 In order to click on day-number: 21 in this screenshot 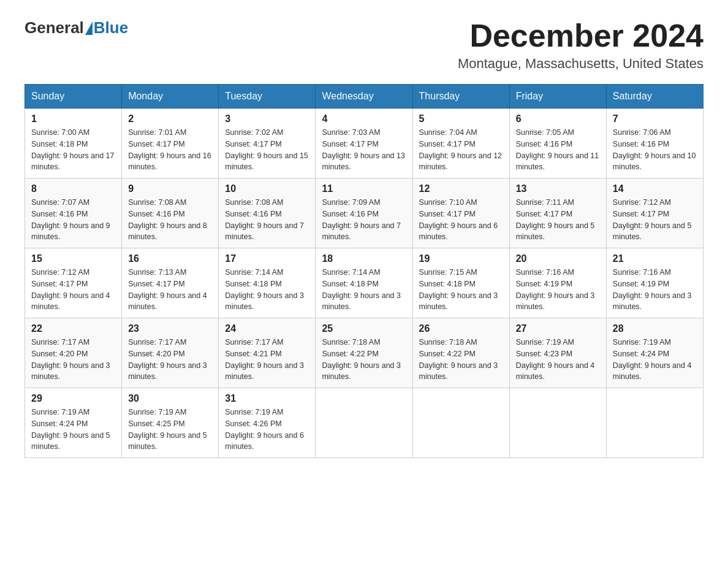, I will do `click(654, 259)`.